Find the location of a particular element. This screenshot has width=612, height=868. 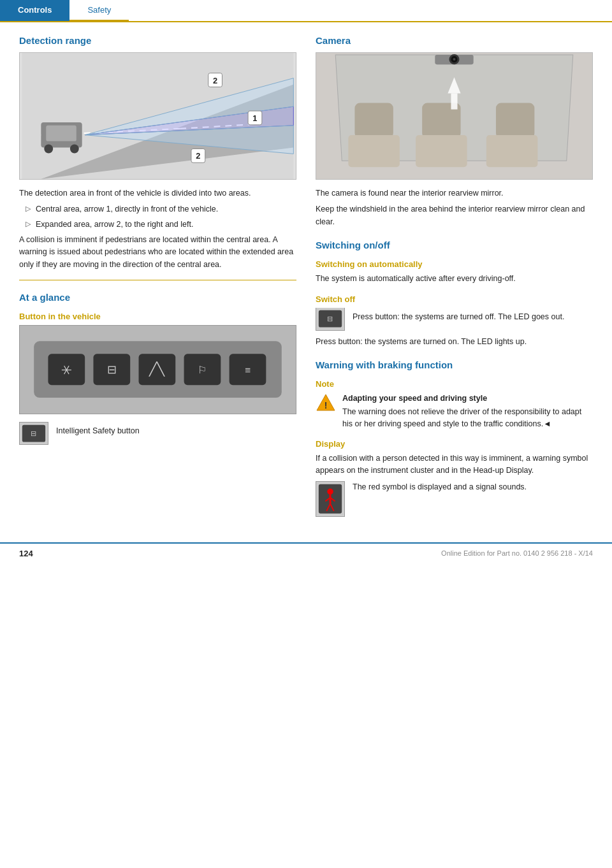

header-tabs: Controls Safety is located at coordinates (306, 11).